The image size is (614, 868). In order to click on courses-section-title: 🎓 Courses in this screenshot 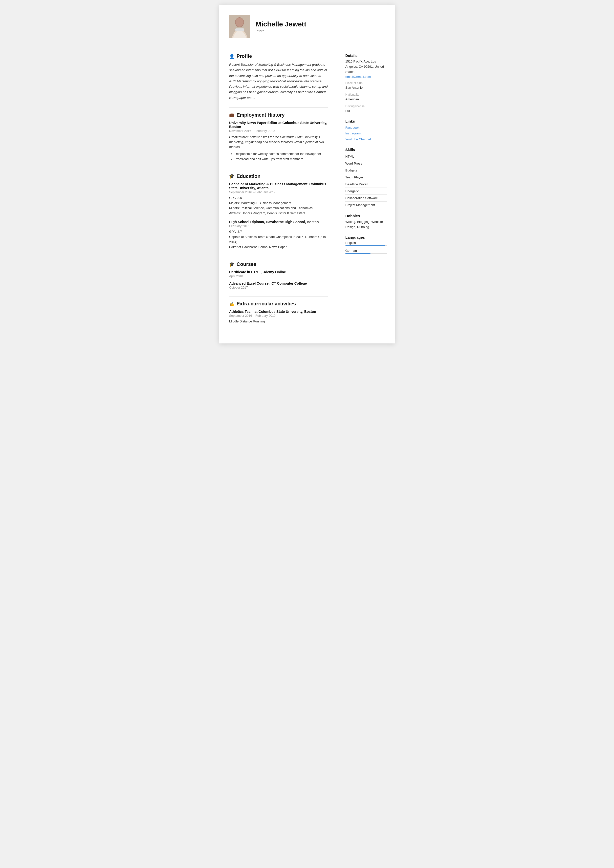, I will do `click(278, 264)`.